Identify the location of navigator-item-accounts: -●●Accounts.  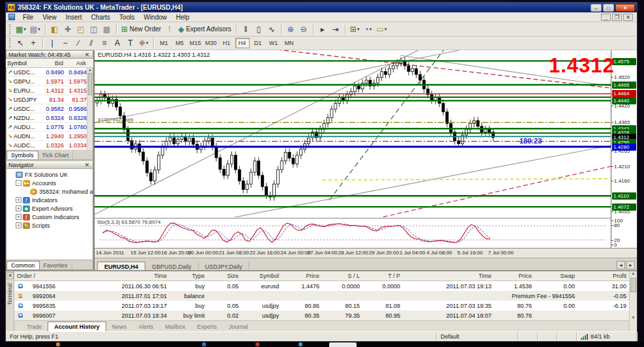
(50, 183).